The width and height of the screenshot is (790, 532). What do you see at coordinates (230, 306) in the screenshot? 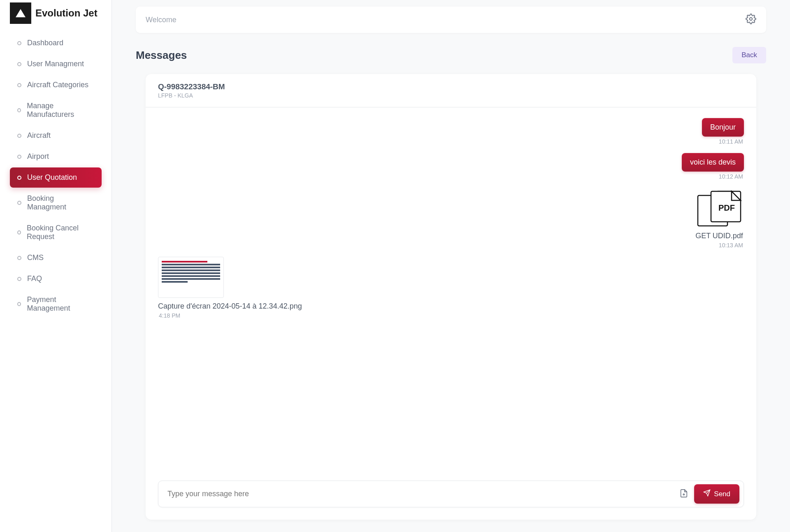
I see `attachment-name: Capture d'écran 2024-05-14 à 12.34.42.pn…` at bounding box center [230, 306].